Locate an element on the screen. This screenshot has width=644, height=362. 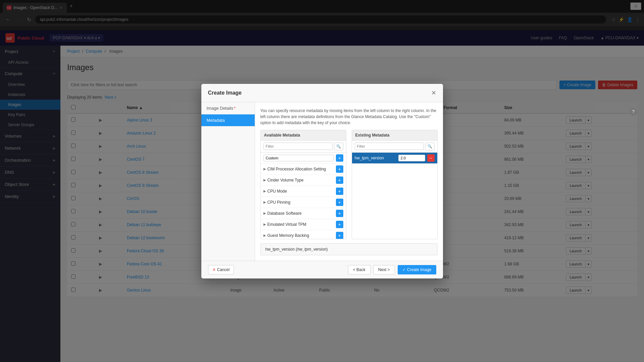
custom-add-button: + is located at coordinates (340, 158).